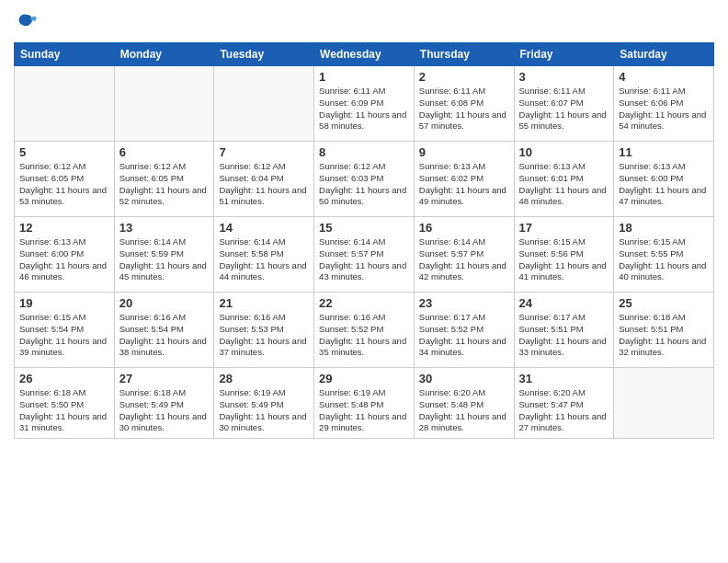  What do you see at coordinates (463, 55) in the screenshot?
I see `weekday-header-thursday: Thursday` at bounding box center [463, 55].